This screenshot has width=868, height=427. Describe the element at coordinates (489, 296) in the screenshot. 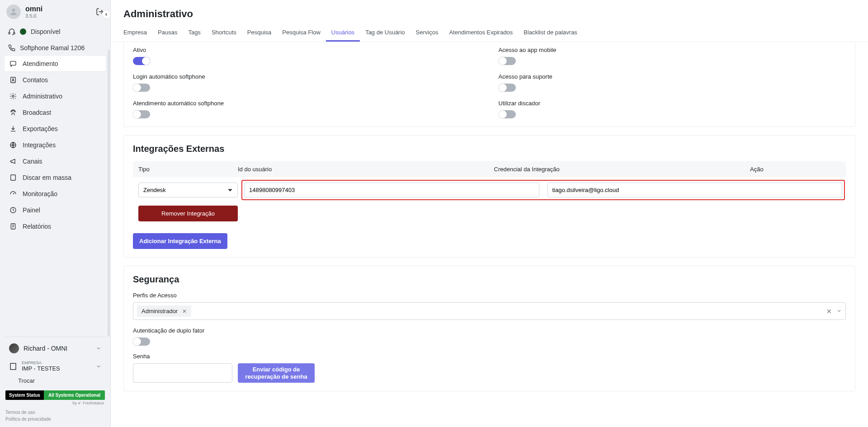

I see `profiles-label: Perfis de Acesso` at that location.